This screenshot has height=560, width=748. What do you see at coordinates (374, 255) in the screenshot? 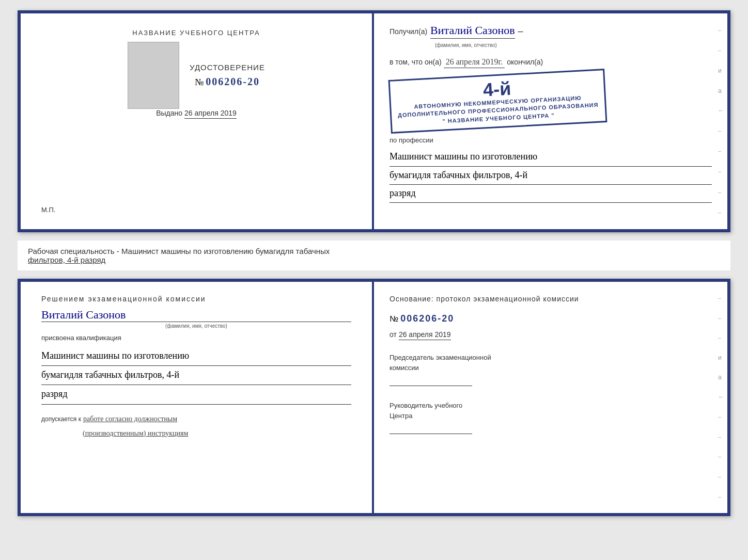
I see `middle-text-section: Рабочая специальность - Машинист машины …` at bounding box center [374, 255].